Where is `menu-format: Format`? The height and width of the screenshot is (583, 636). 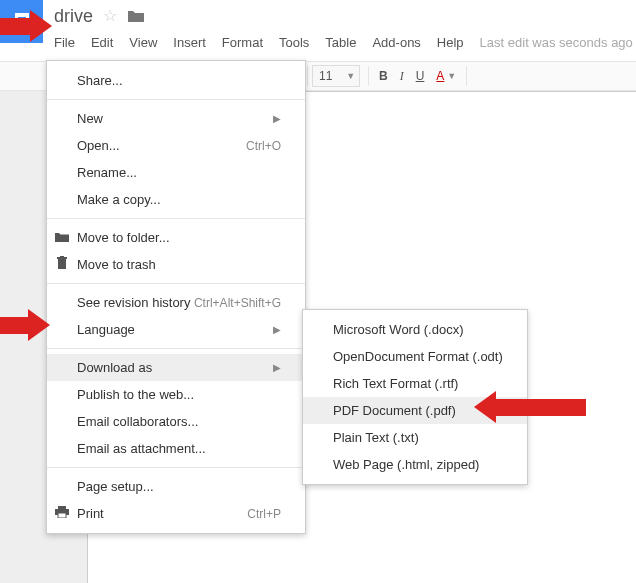
menu-format: Format is located at coordinates (242, 42).